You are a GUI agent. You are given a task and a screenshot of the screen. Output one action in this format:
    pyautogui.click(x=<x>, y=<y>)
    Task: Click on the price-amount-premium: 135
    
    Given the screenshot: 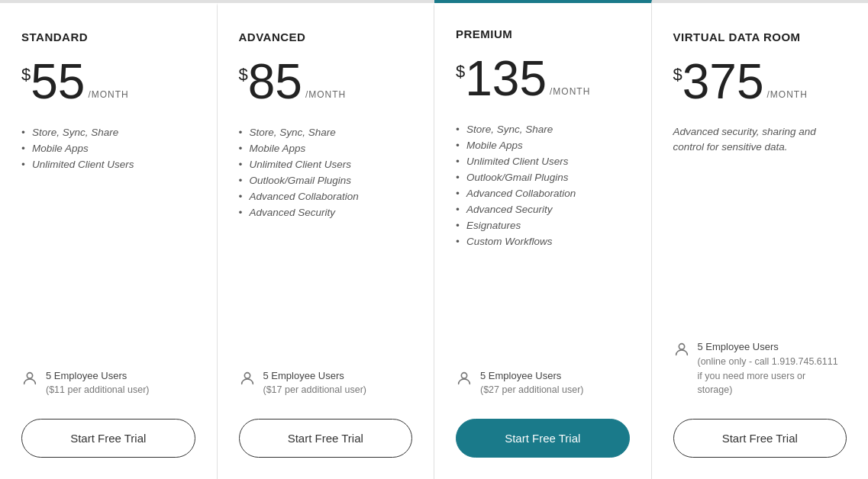 What is the action you would take?
    pyautogui.click(x=505, y=79)
    